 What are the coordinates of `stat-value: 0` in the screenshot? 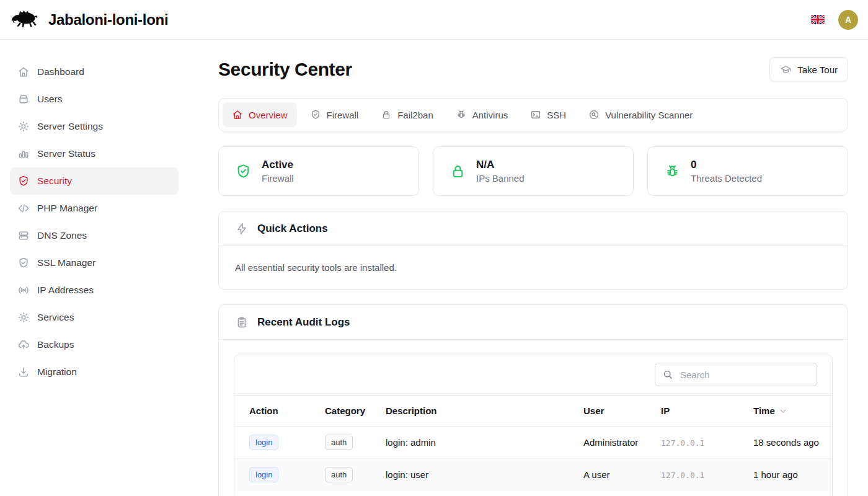 It's located at (727, 165).